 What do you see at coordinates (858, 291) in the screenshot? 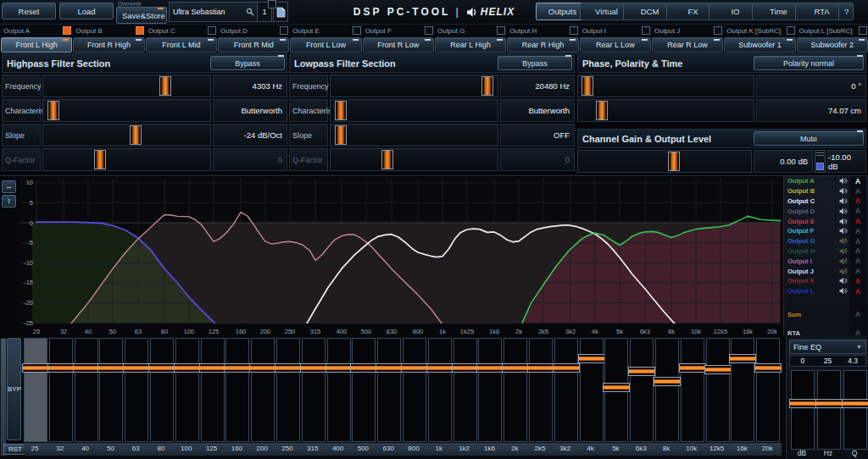
I see `legend-output-l-analyzer-toggle: A` at bounding box center [858, 291].